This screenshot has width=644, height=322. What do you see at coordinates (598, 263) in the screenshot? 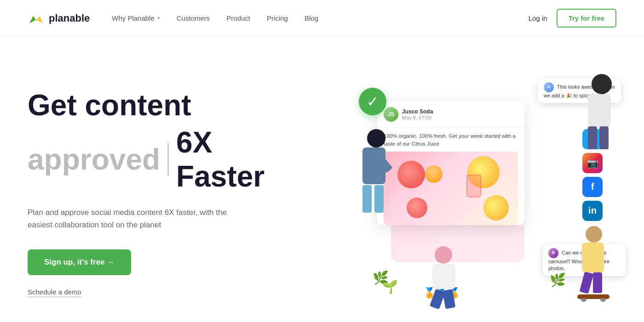
I see `character-skateboard` at bounding box center [598, 263].